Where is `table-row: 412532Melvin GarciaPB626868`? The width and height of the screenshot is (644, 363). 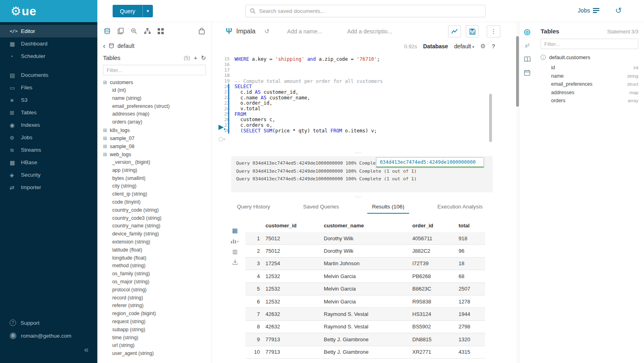
table-row: 412532Melvin GarciaPB626868 is located at coordinates (365, 276).